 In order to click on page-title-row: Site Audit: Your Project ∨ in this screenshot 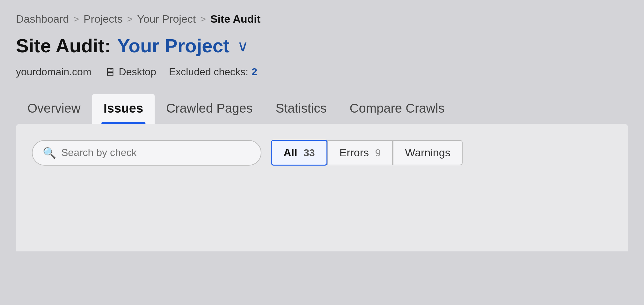, I will do `click(322, 46)`.